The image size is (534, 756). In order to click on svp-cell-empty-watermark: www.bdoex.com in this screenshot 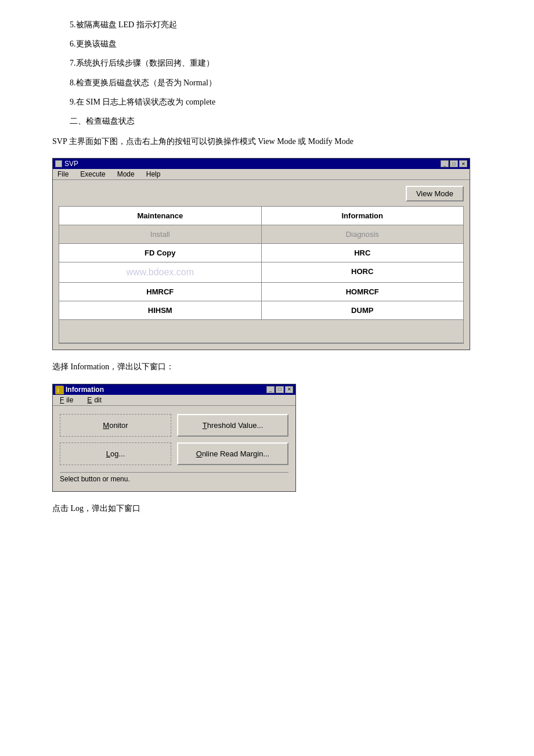, I will do `click(160, 272)`.